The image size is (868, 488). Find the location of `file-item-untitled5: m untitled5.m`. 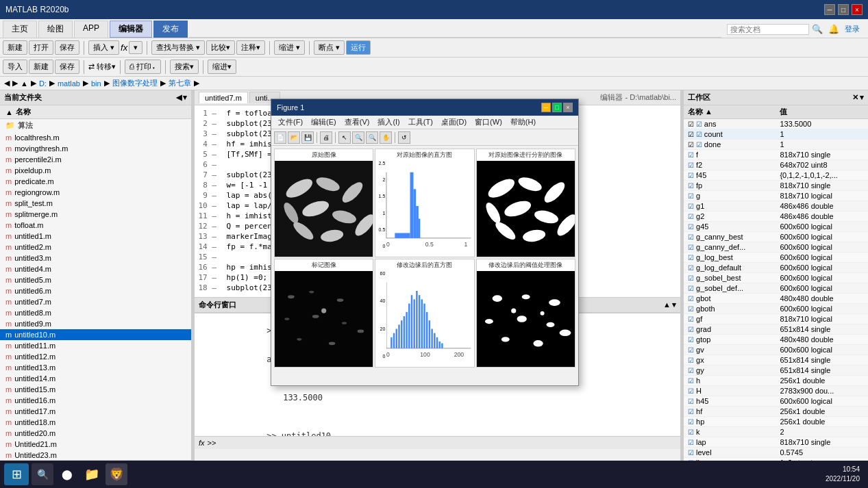

file-item-untitled5: m untitled5.m is located at coordinates (96, 280).